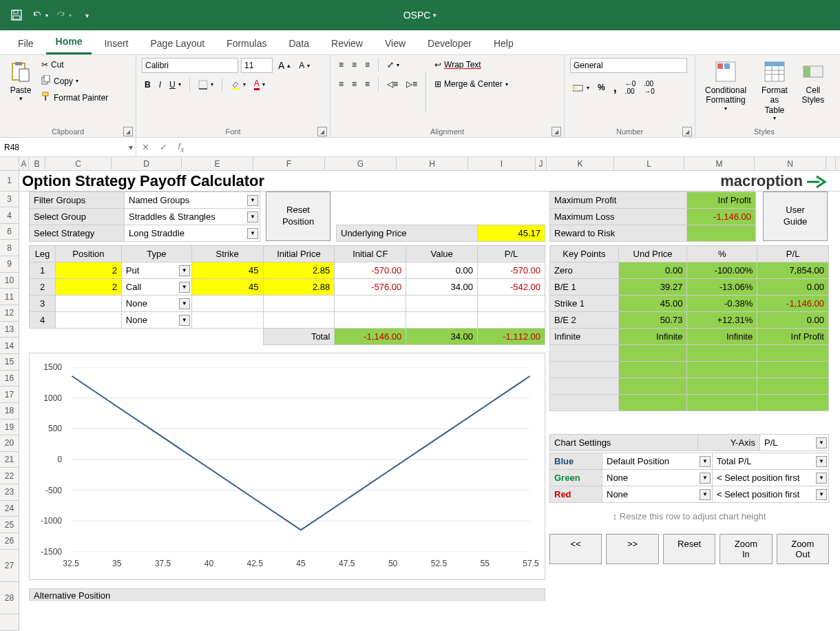  Describe the element at coordinates (10, 541) in the screenshot. I see `row-header: 26` at that location.